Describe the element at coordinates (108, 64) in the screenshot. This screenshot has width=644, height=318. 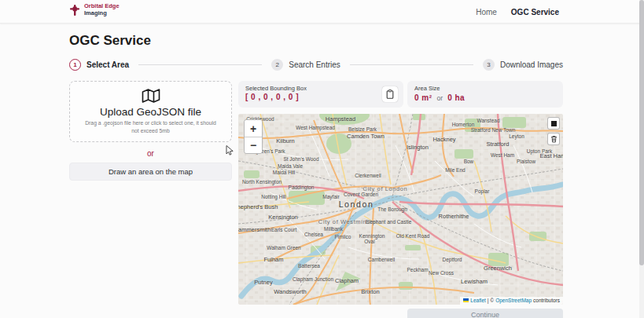
I see `step-1-label: Select Area` at that location.